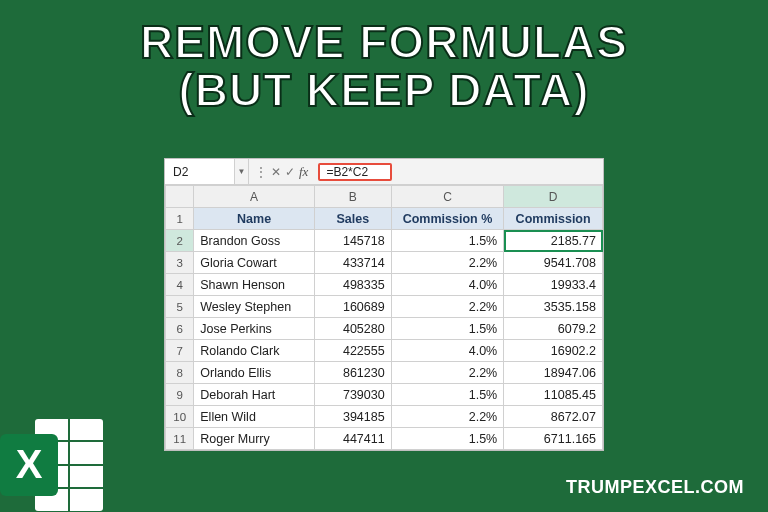 The height and width of the screenshot is (512, 768). I want to click on cell-sales: 447411, so click(352, 439).